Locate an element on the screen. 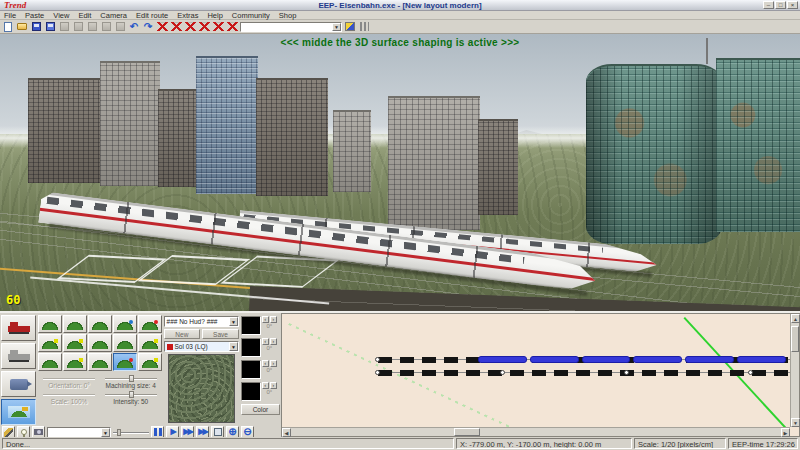 The width and height of the screenshot is (800, 450). layers-icon is located at coordinates (350, 26).